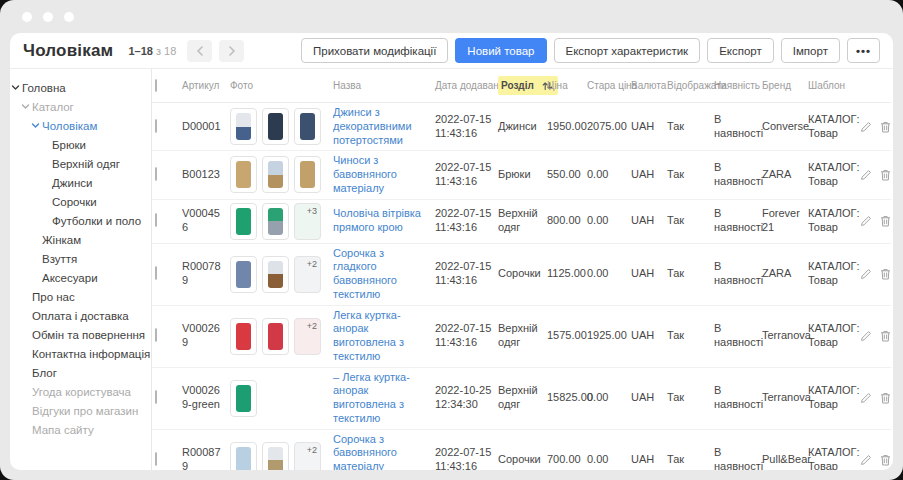  What do you see at coordinates (156, 86) in the screenshot?
I see `select-all-checkbox` at bounding box center [156, 86].